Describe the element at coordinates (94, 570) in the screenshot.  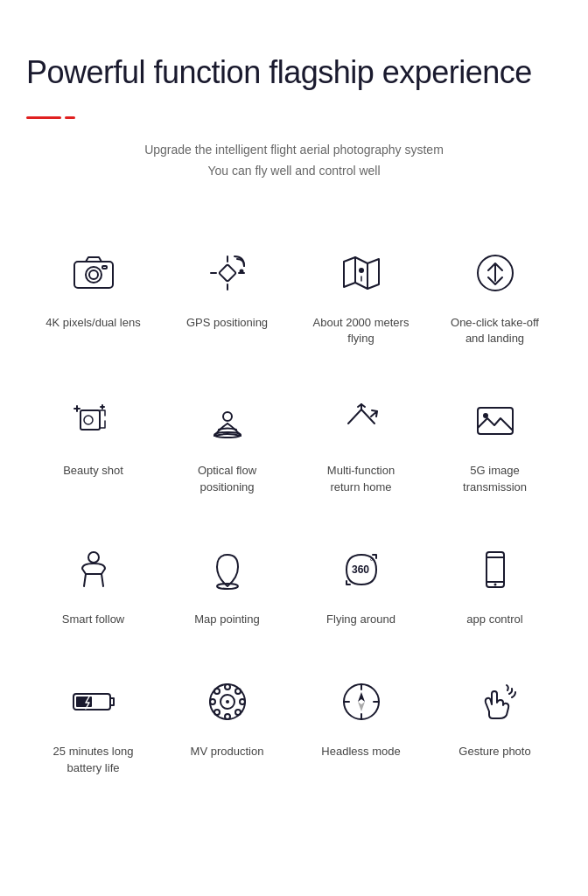
I see `person-icon` at that location.